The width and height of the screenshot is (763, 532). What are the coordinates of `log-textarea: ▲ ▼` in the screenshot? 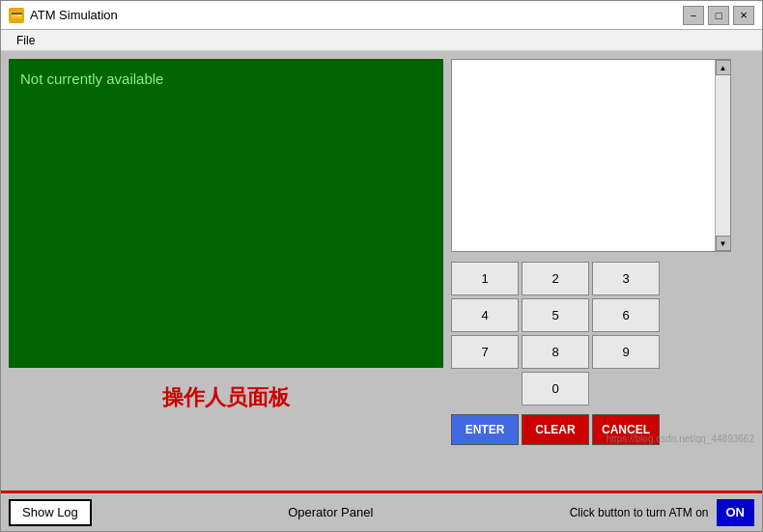 It's located at (591, 155).